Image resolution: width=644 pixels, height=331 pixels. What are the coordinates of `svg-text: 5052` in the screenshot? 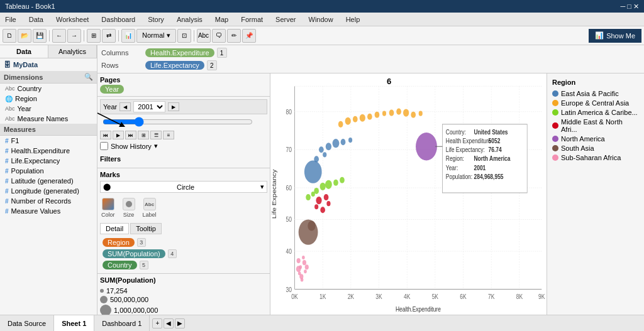 It's located at (494, 141).